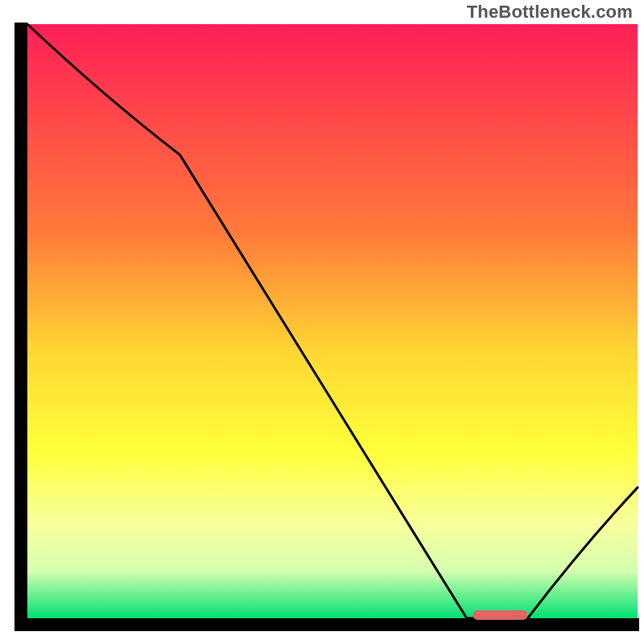 The height and width of the screenshot is (644, 644). What do you see at coordinates (21, 327) in the screenshot?
I see `y-axis` at bounding box center [21, 327].